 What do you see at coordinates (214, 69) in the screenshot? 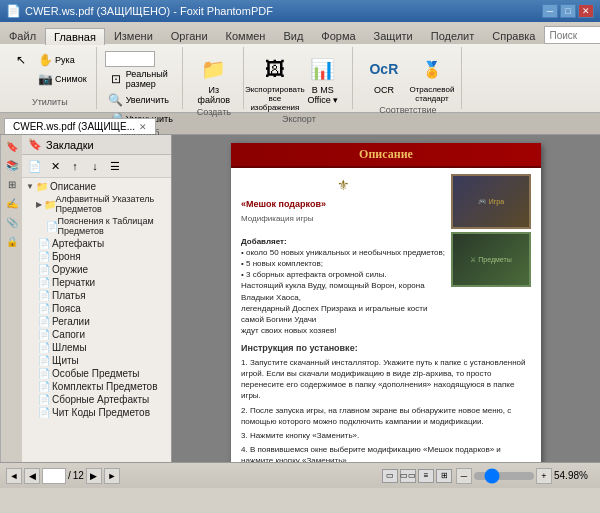
I see `files-icon: 📁` at bounding box center [214, 69].